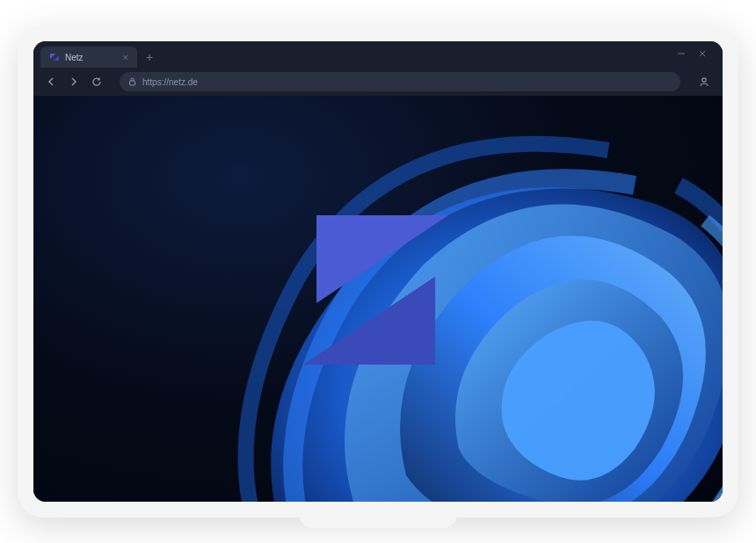  What do you see at coordinates (89, 57) in the screenshot?
I see `browser-tab: Netz ×` at bounding box center [89, 57].